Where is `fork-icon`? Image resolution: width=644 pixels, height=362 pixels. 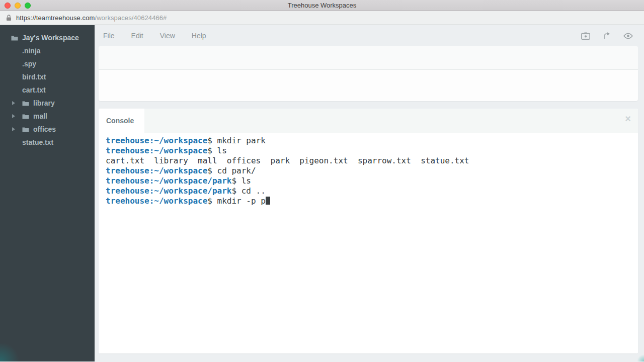
fork-icon is located at coordinates (607, 36).